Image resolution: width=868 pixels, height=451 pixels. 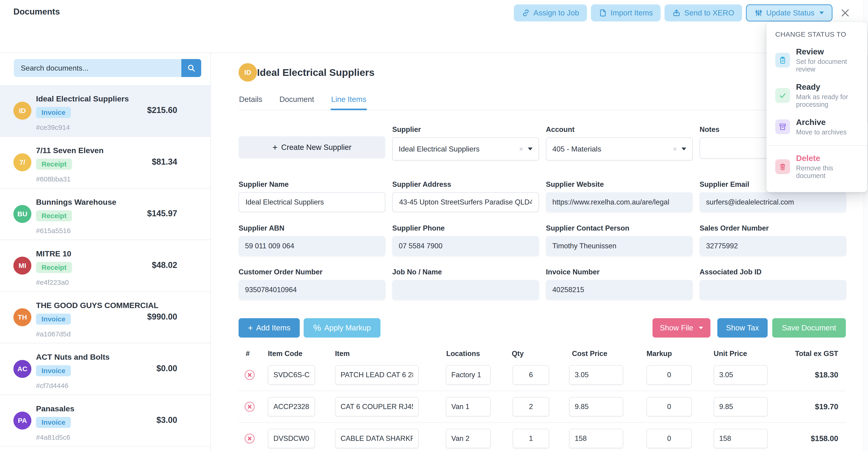 What do you see at coordinates (619, 228) in the screenshot?
I see `field-label: Supplier Contact Person` at bounding box center [619, 228].